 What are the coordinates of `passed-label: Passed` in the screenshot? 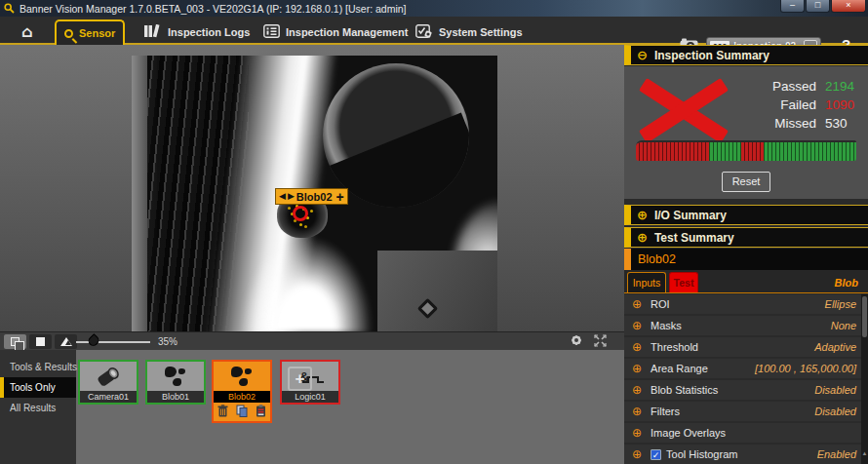 It's located at (794, 86).